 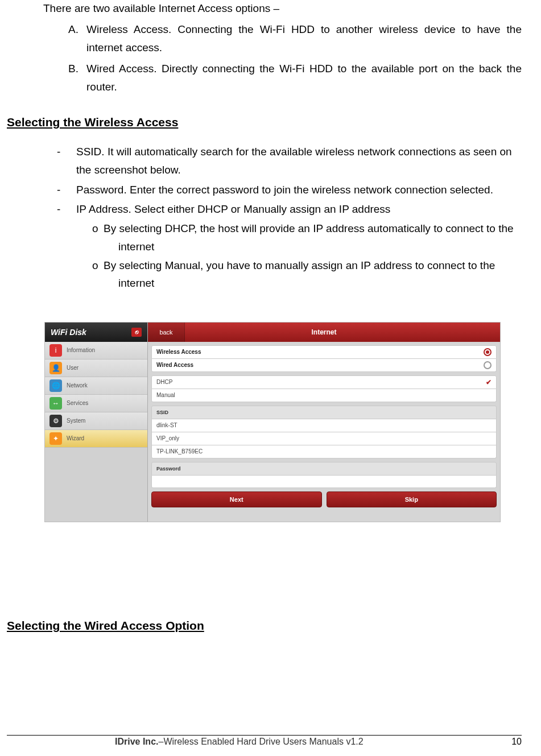 I want to click on list-item: - IP Address. Select either DHCP or Manu…, so click(x=289, y=209).